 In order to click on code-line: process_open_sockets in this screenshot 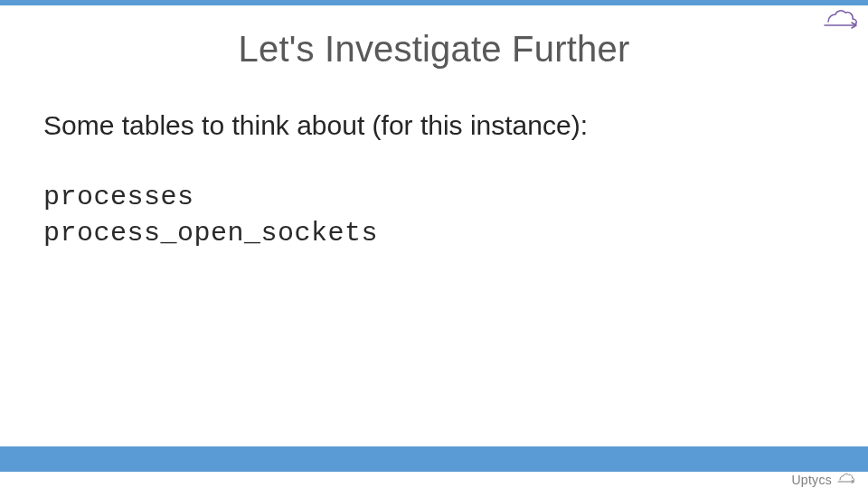, I will do `click(434, 233)`.